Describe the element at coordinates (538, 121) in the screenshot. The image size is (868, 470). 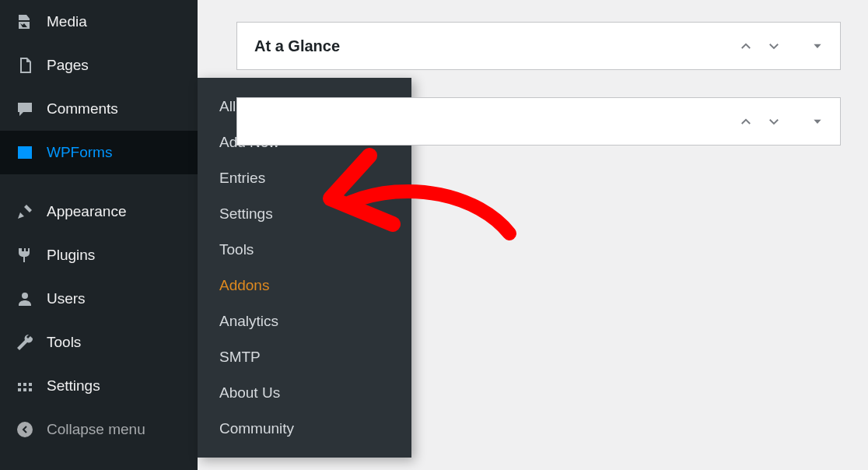
I see `secondary-panel` at that location.